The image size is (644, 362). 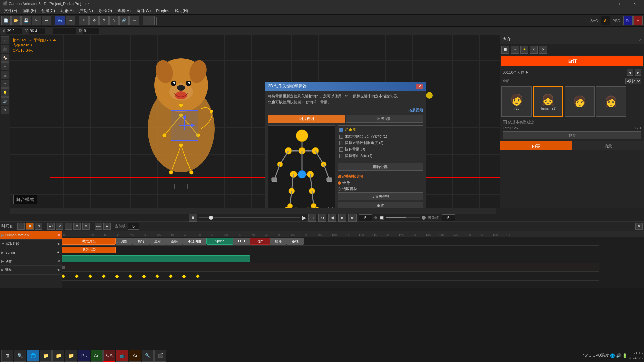 I want to click on scrub-ruler, so click(x=253, y=211).